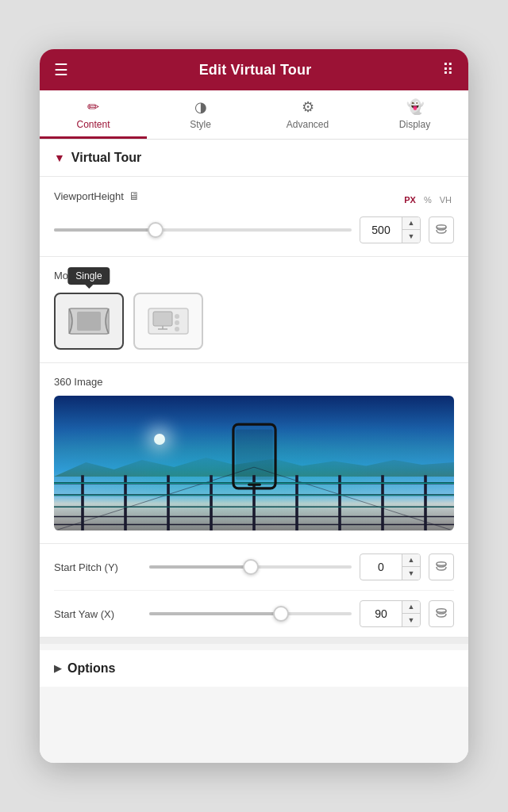 This screenshot has width=508, height=812. Describe the element at coordinates (168, 321) in the screenshot. I see `tour-mode-icon` at that location.